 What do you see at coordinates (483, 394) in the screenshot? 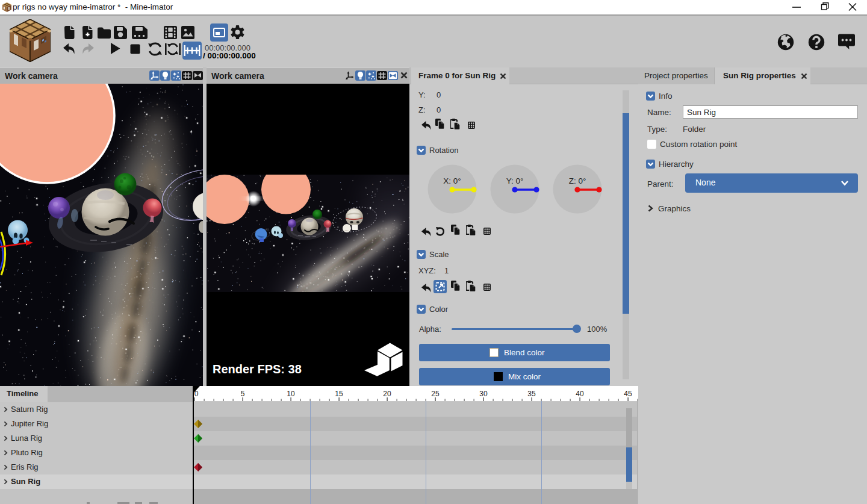
I see `svg-text: 30` at bounding box center [483, 394].